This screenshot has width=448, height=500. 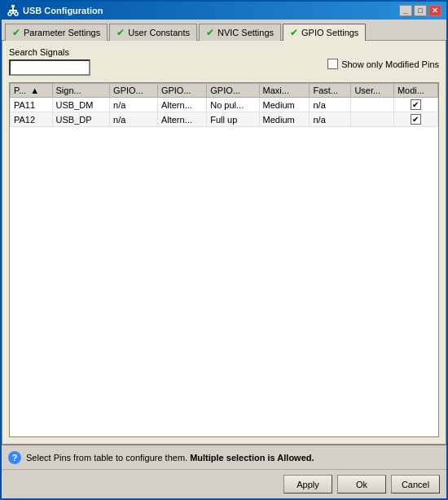 I want to click on status-text: Select Pins from table to configure them…, so click(x=233, y=458).